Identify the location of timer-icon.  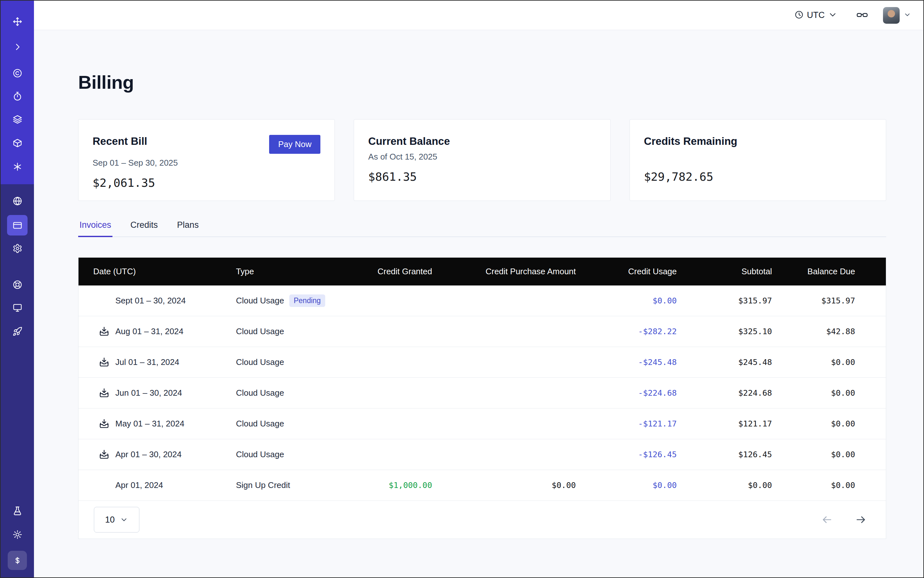
(17, 96).